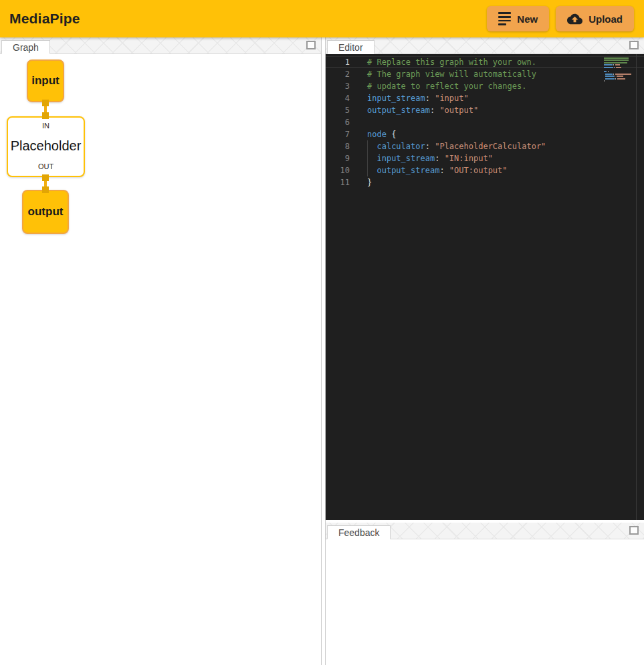 This screenshot has height=665, width=644. I want to click on code-line-6: 6, so click(485, 122).